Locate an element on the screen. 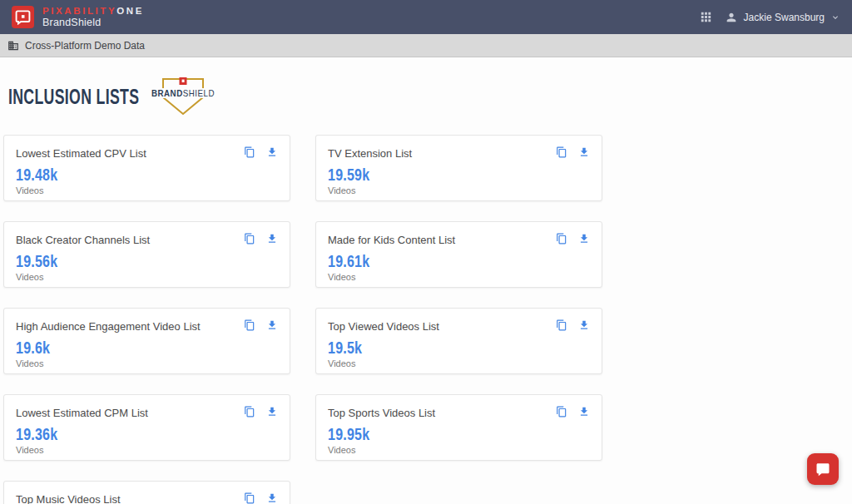 This screenshot has width=852, height=504. list-title: Made for Kids Content List is located at coordinates (459, 240).